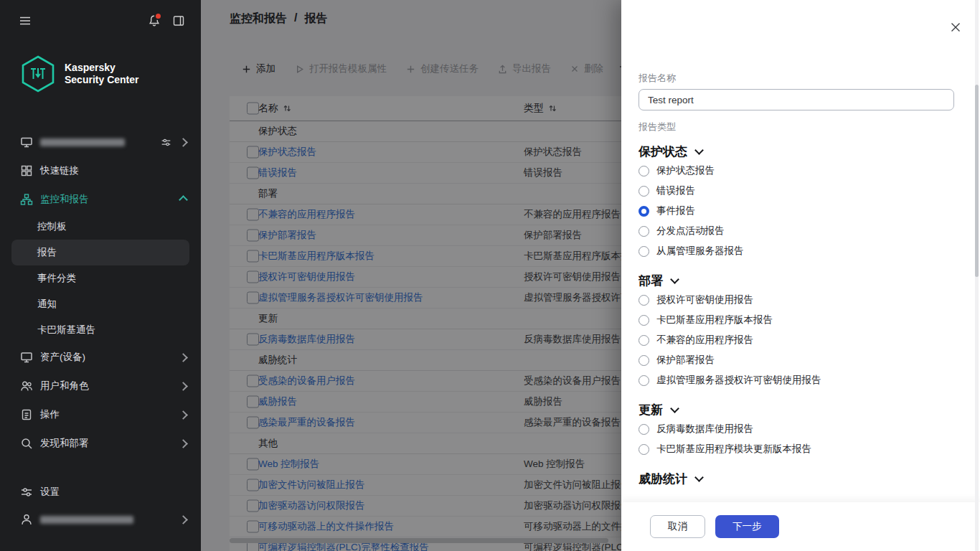 This screenshot has width=980, height=551. What do you see at coordinates (100, 142) in the screenshot?
I see `sidebar-item-server` at bounding box center [100, 142].